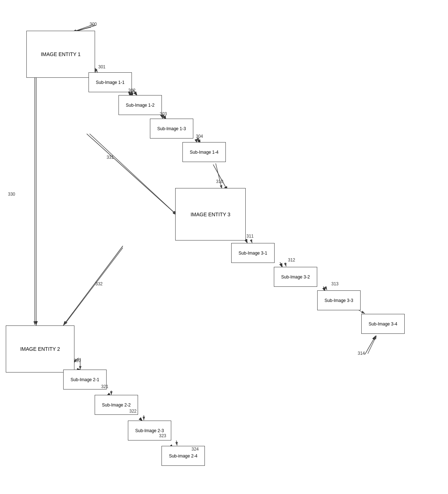 The image size is (448, 494). What do you see at coordinates (140, 105) in the screenshot?
I see `sub12-label: Sub-Image 1-2` at bounding box center [140, 105].